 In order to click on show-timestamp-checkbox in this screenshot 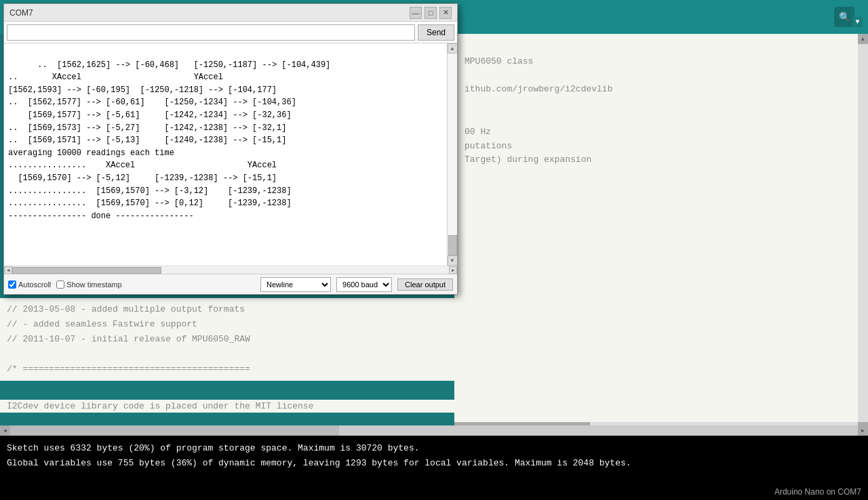, I will do `click(60, 285)`.